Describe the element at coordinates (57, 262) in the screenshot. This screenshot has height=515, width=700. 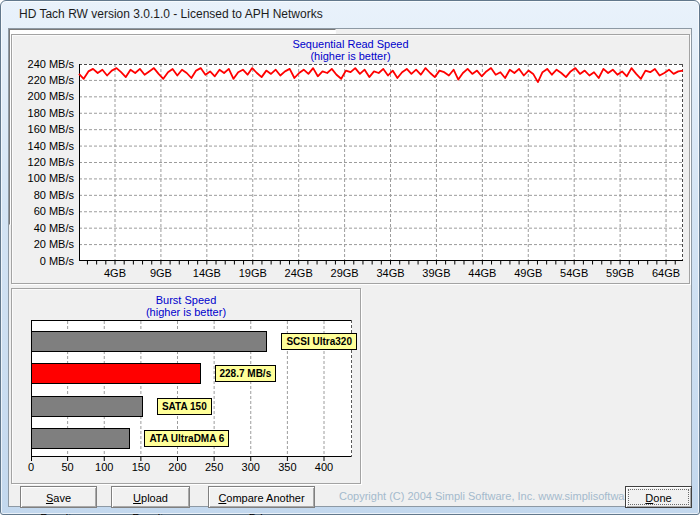
I see `y-axis-label: 0 MB/s` at that location.